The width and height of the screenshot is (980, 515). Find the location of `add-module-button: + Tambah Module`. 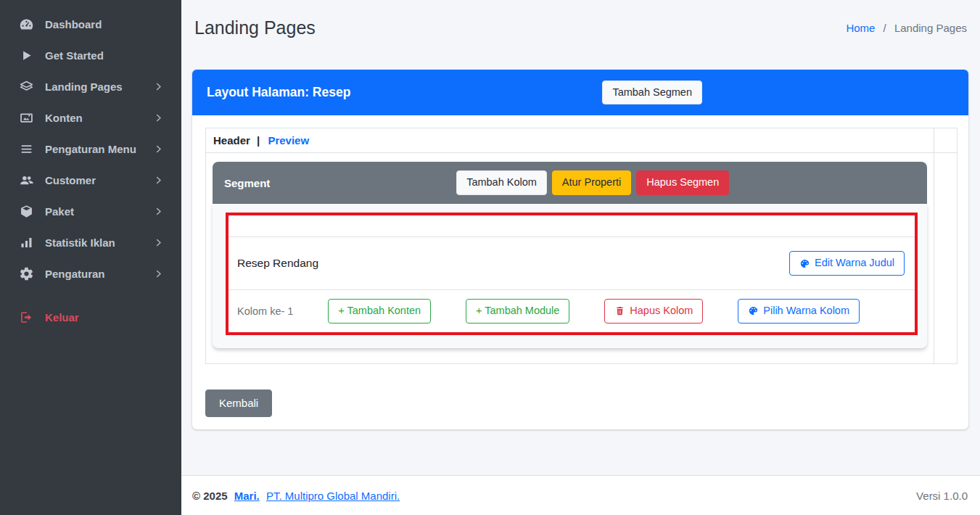

add-module-button: + Tambah Module is located at coordinates (518, 311).